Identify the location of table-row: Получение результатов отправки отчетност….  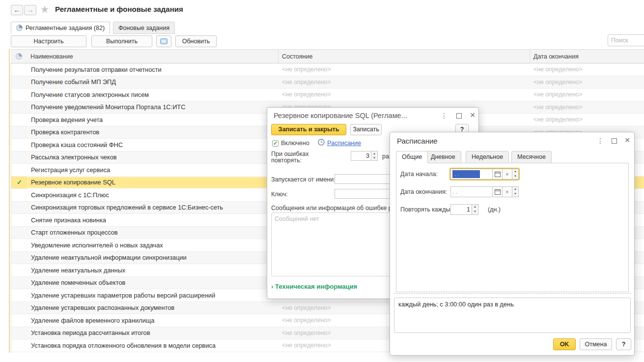
(328, 70).